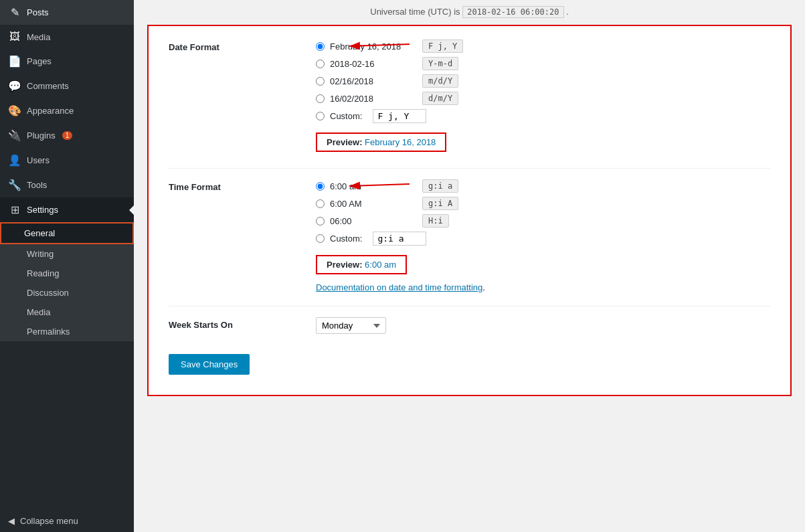 The width and height of the screenshot is (805, 532). I want to click on sidebar-item-settings-label: Settings, so click(43, 210).